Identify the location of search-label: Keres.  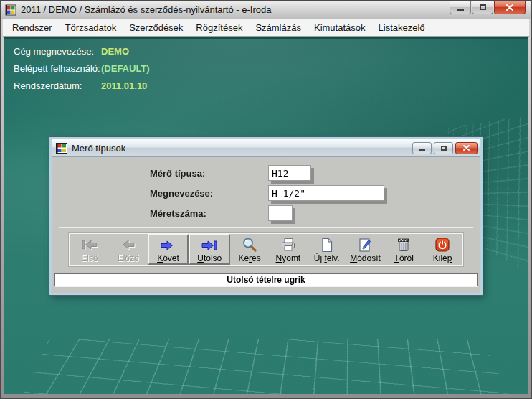
(250, 258).